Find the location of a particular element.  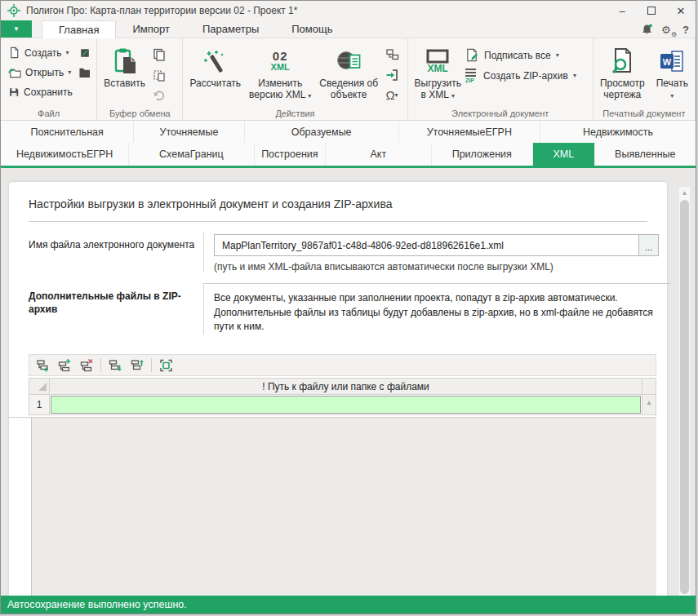

app-logo-icon is located at coordinates (14, 11).